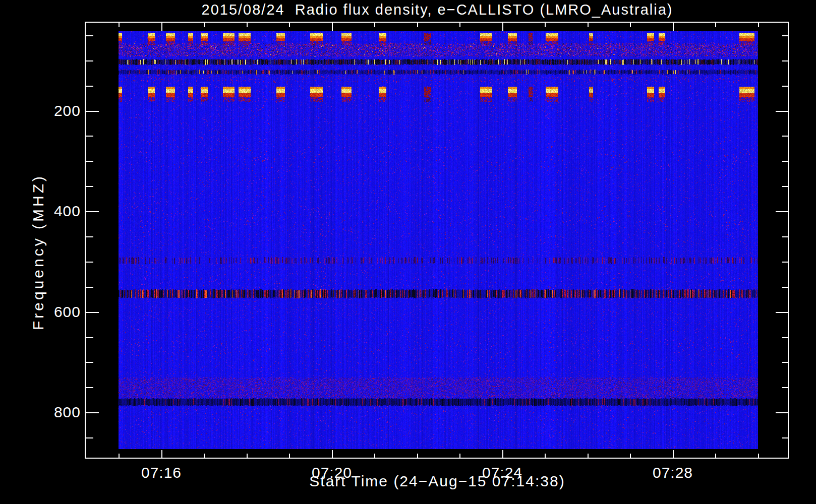 The image size is (816, 504). I want to click on x-axis-title: Start Time (24−Aug−15 07:14:38), so click(437, 481).